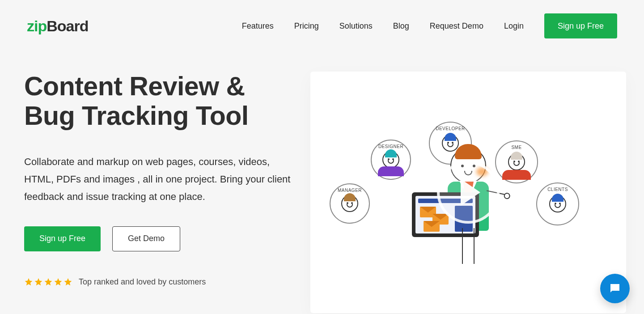  What do you see at coordinates (67, 26) in the screenshot?
I see `brand-logo-part2: Board` at bounding box center [67, 26].